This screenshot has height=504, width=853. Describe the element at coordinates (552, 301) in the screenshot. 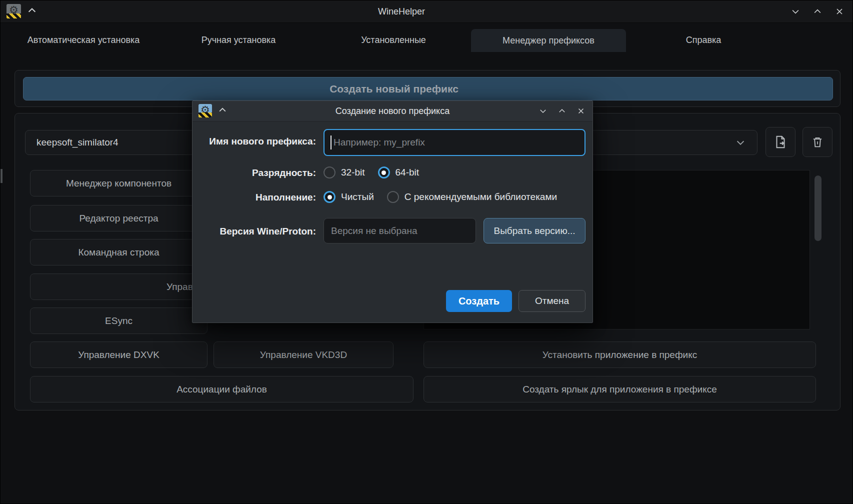

I see `button-label: Отмена` at that location.